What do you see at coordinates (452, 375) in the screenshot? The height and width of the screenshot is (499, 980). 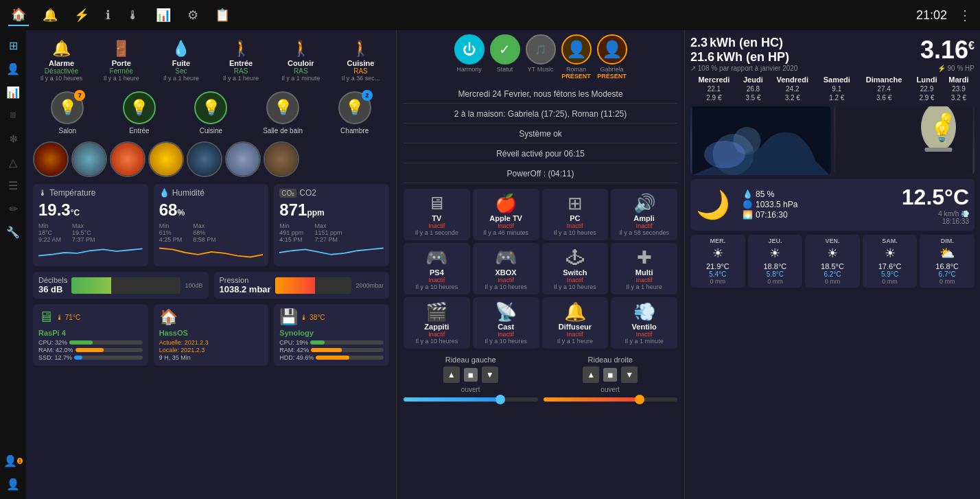 I see `curtain-left-up-button: ▲` at bounding box center [452, 375].